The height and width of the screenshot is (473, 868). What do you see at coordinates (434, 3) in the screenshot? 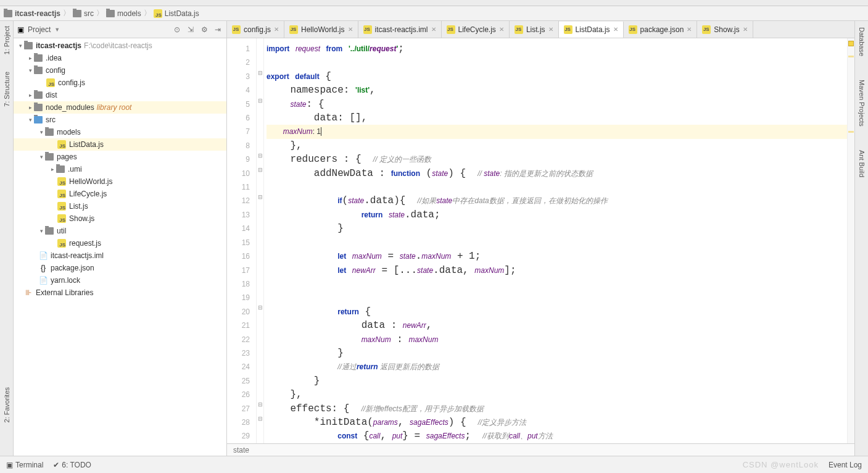
I see `main-toolbar` at bounding box center [434, 3].